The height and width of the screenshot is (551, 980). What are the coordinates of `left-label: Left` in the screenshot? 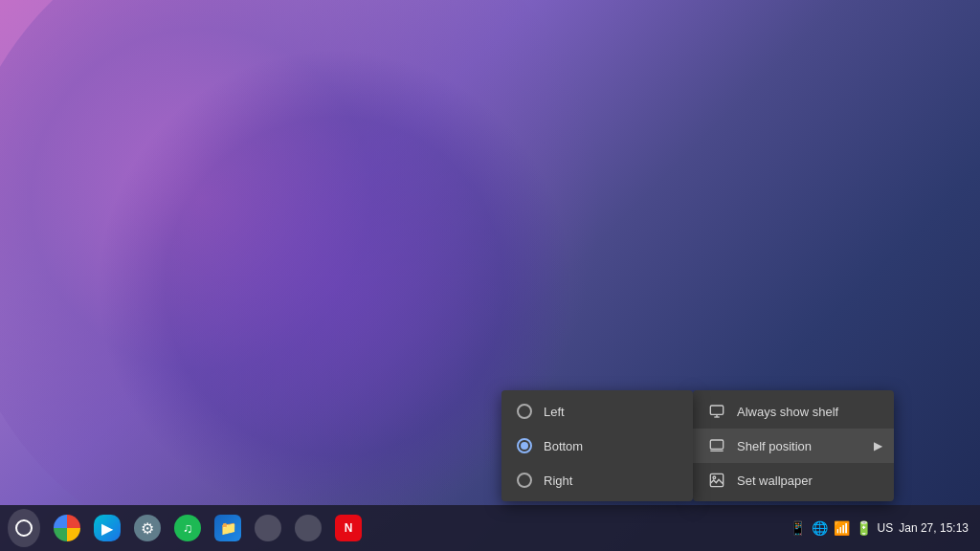 It's located at (554, 411).